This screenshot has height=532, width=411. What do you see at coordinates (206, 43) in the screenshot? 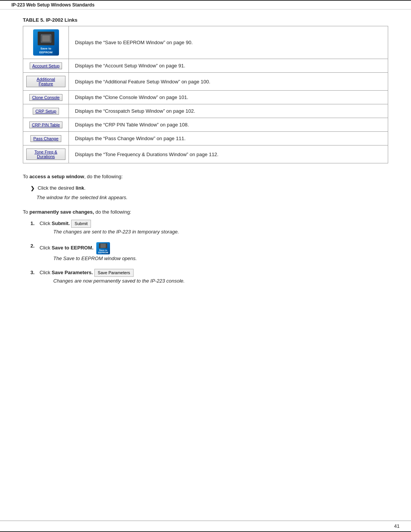
I see `table-row: Save toEEPROM Displays the “Save to EEPR…` at bounding box center [206, 43].